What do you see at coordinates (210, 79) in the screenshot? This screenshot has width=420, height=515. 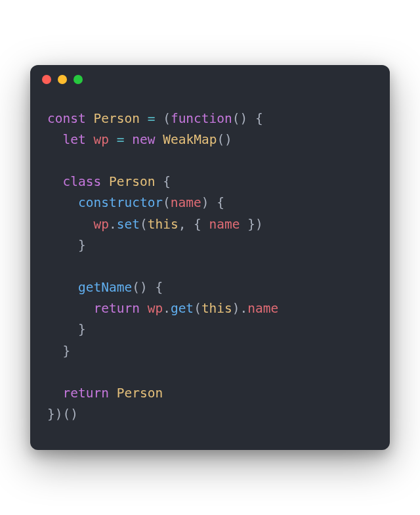 I see `window-titlebar` at bounding box center [210, 79].